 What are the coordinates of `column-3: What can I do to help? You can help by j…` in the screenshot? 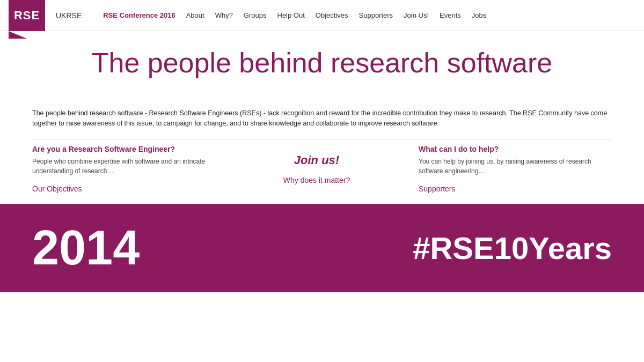 It's located at (515, 169).